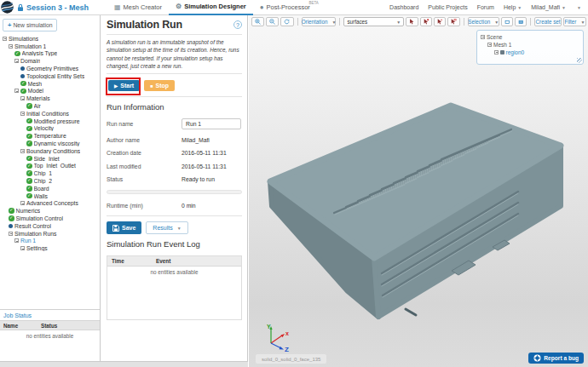  What do you see at coordinates (549, 7) in the screenshot?
I see `user-menu: Milad_Mafi▼` at bounding box center [549, 7].